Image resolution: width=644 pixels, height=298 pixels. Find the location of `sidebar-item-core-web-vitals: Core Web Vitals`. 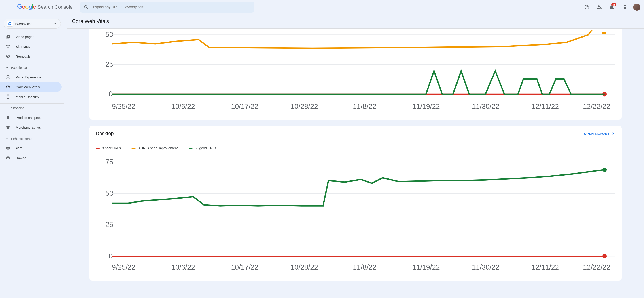

sidebar-item-core-web-vitals: Core Web Vitals is located at coordinates (31, 87).